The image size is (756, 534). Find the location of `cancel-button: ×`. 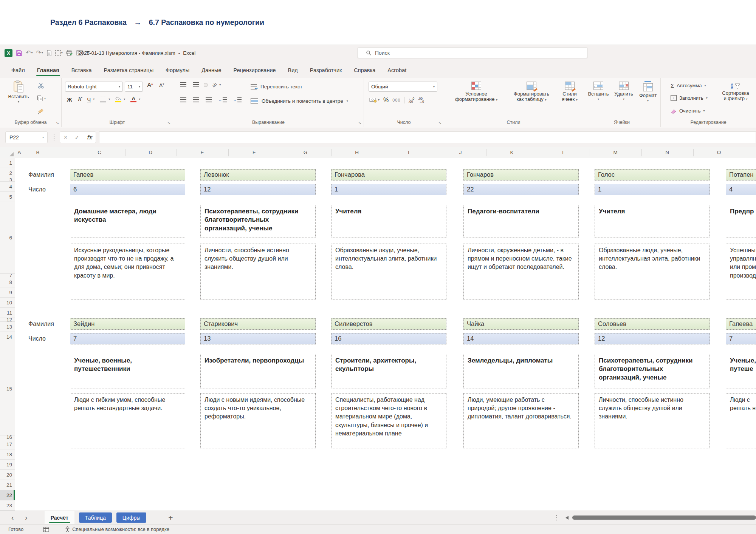

cancel-button: × is located at coordinates (66, 137).